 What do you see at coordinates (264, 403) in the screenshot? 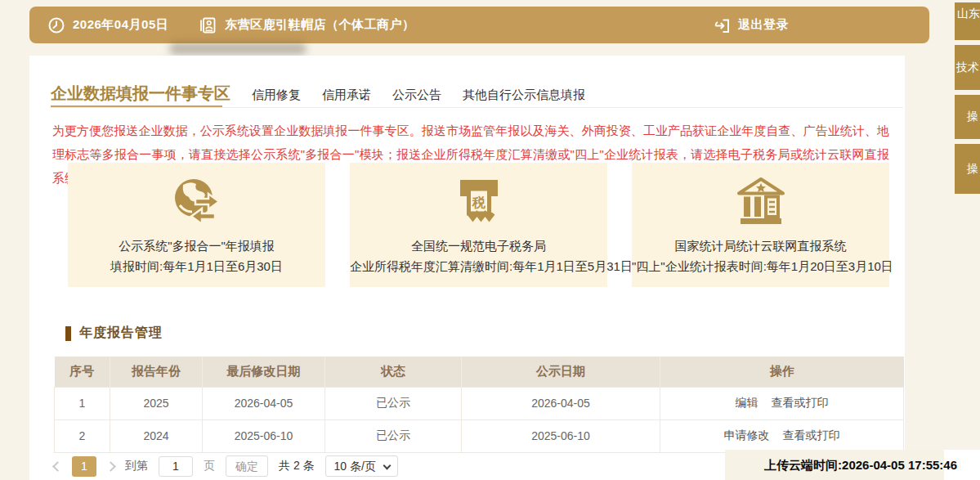
I see `cell-modified: 2026-04-05` at bounding box center [264, 403].